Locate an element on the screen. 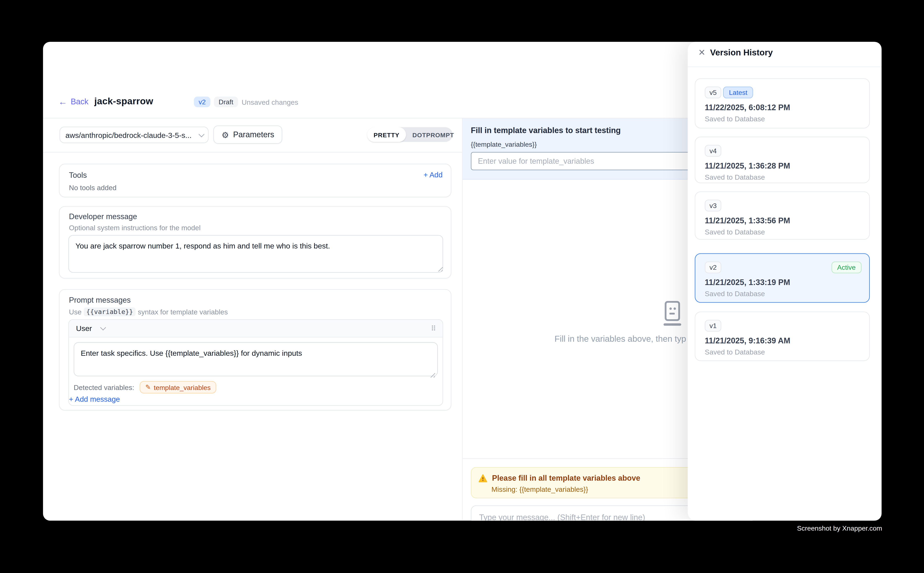 The height and width of the screenshot is (573, 924). version-number-badge: v3 is located at coordinates (713, 205).